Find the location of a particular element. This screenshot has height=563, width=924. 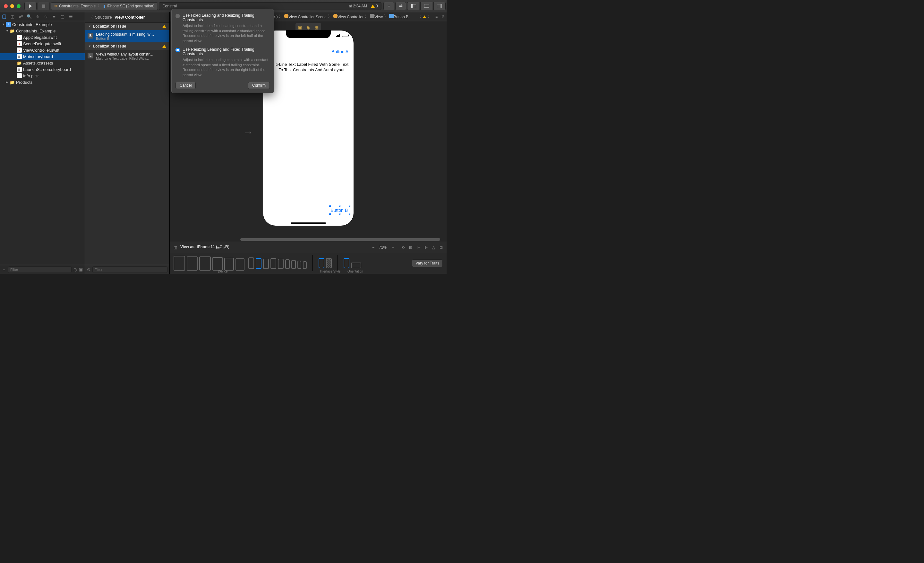

tree-file-appdelegate: sAppDelegate.swift is located at coordinates (42, 38).